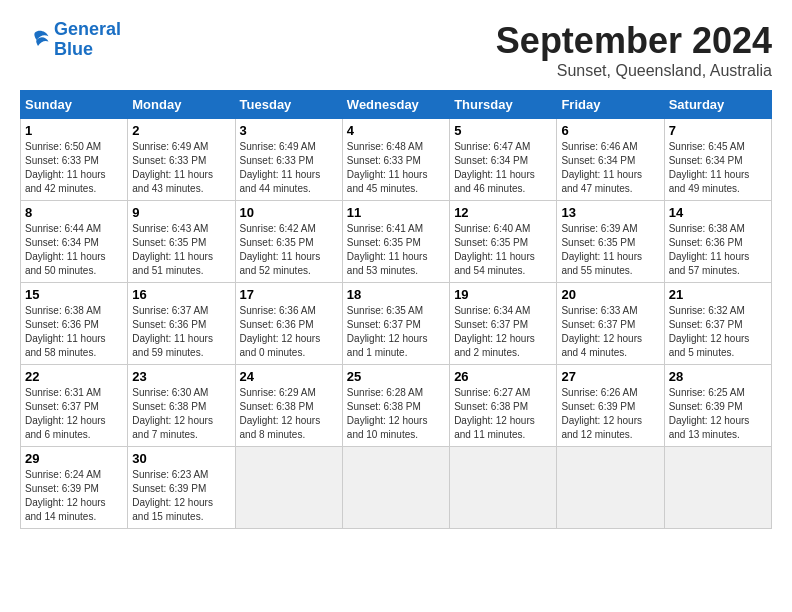 The image size is (792, 612). What do you see at coordinates (396, 160) in the screenshot?
I see `calendar-week-row: 1Sunrise: 6:50 AMSunset: 6:33 PMDaylight…` at bounding box center [396, 160].